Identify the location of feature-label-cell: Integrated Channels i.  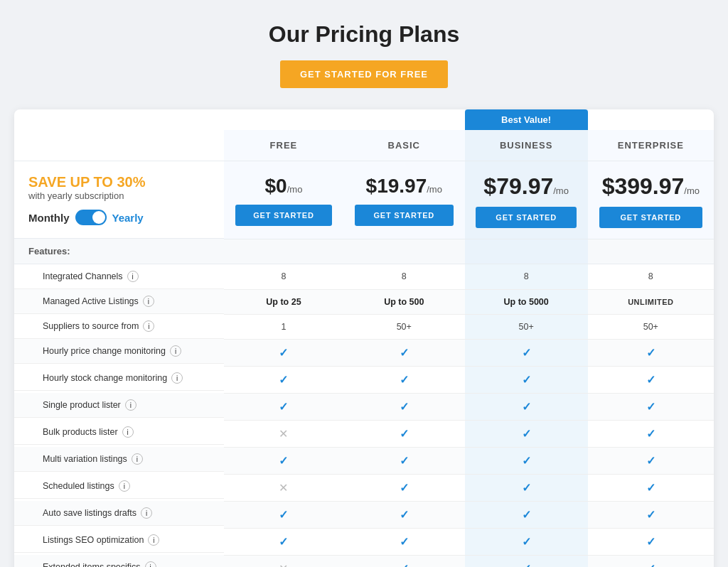
(119, 277).